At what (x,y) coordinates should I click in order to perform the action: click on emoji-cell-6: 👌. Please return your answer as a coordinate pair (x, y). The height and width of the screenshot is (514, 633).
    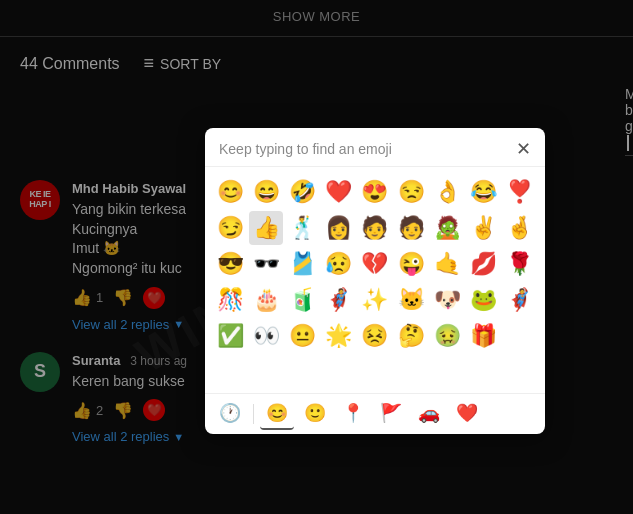
    Looking at the image, I should click on (447, 192).